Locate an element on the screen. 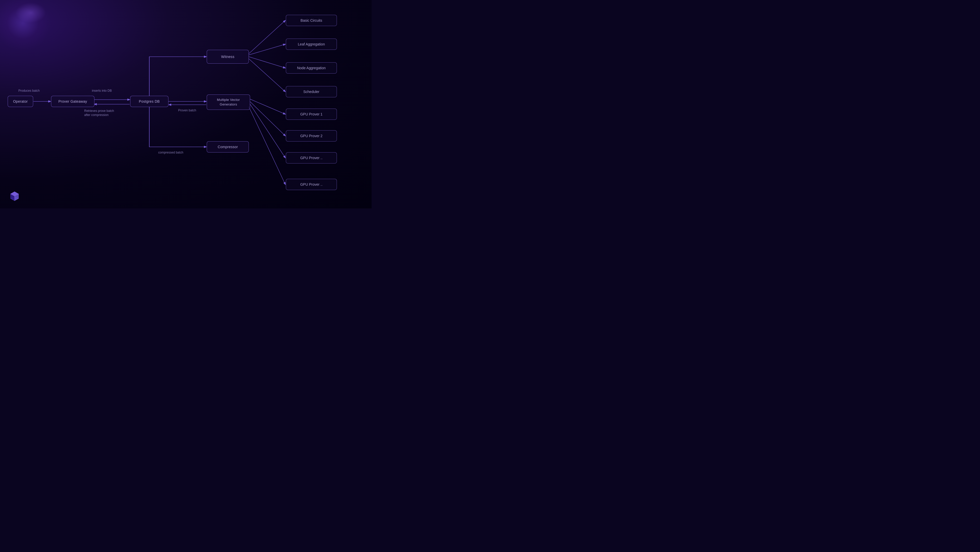 This screenshot has width=980, height=552. scheduler-node: Scheduler is located at coordinates (311, 92).